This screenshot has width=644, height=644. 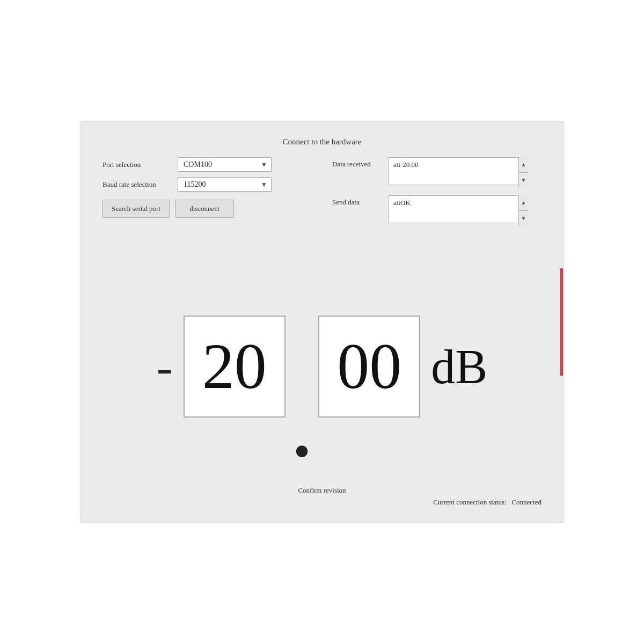 I want to click on send-data-textarea: attOK, so click(x=458, y=209).